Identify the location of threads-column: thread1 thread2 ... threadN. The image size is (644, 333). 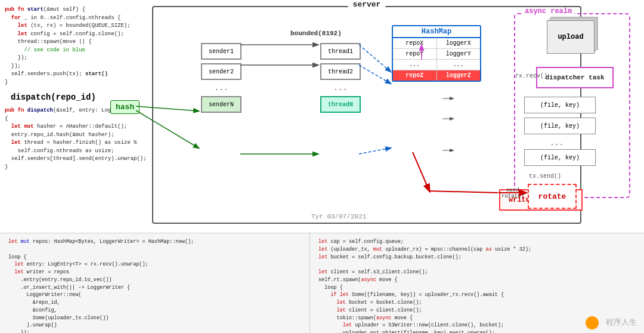
(340, 78).